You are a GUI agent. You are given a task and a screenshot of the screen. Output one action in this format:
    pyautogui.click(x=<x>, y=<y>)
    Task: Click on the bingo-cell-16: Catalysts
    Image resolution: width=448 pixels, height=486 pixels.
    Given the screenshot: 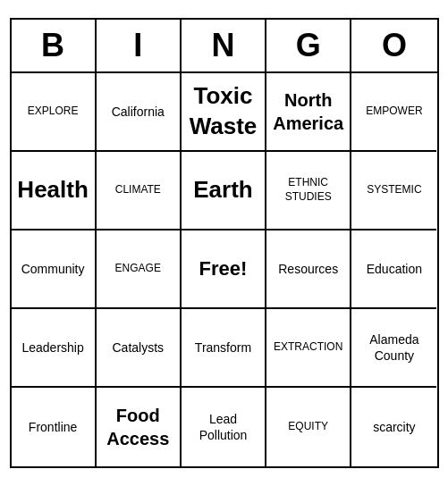 What is the action you would take?
    pyautogui.click(x=139, y=348)
    